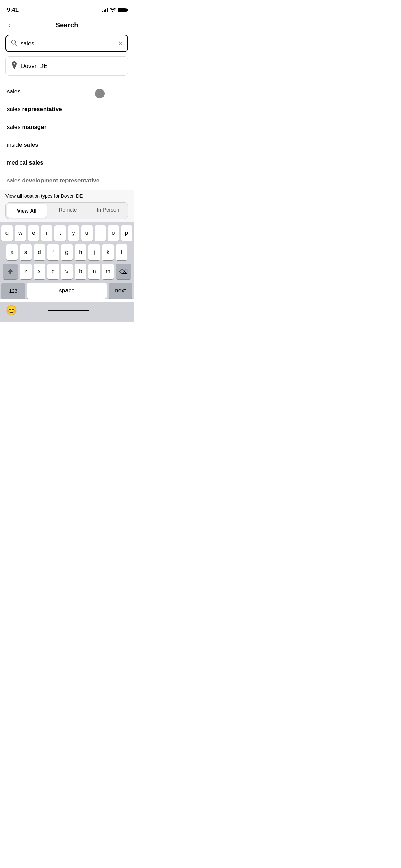 This screenshot has height=868, width=401. What do you see at coordinates (7, 233) in the screenshot?
I see `key-q: q` at bounding box center [7, 233].